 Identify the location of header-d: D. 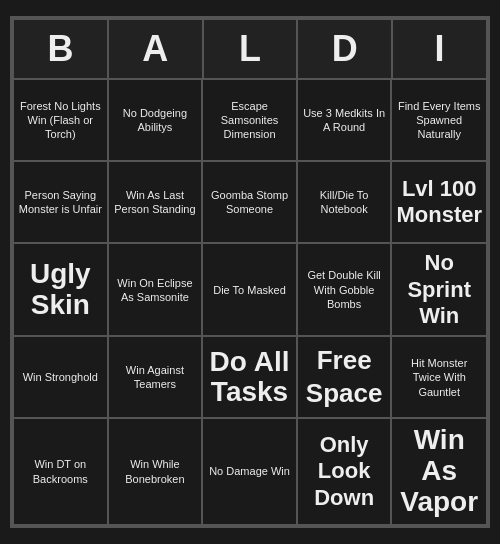
(344, 49).